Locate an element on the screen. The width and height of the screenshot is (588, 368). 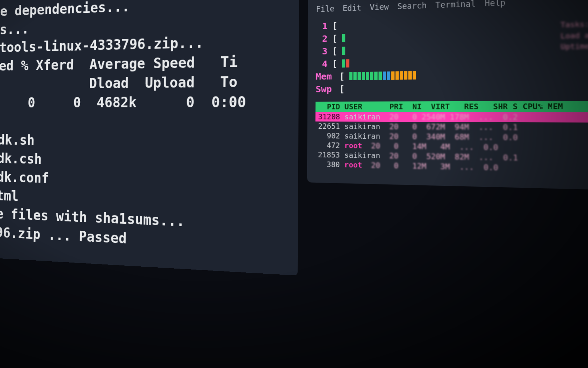
menu-search: Search is located at coordinates (412, 6).